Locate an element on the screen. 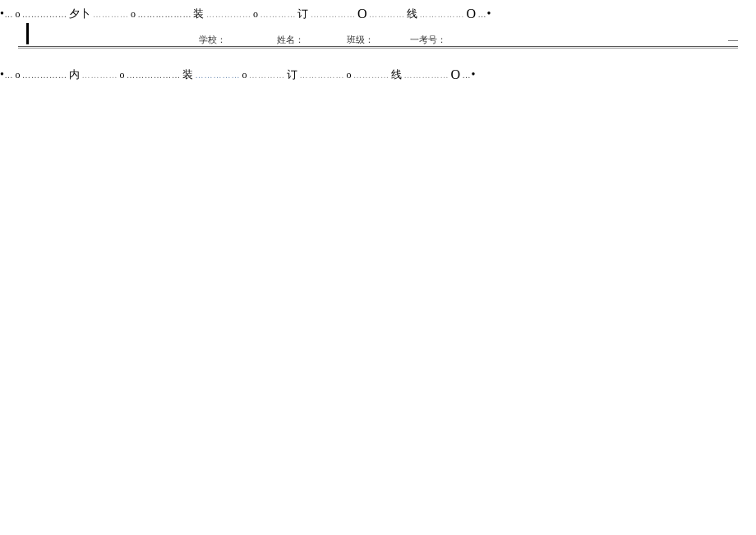  student-info-fields: 学校： 姓名： 班级： 一 考号： — is located at coordinates (378, 39).